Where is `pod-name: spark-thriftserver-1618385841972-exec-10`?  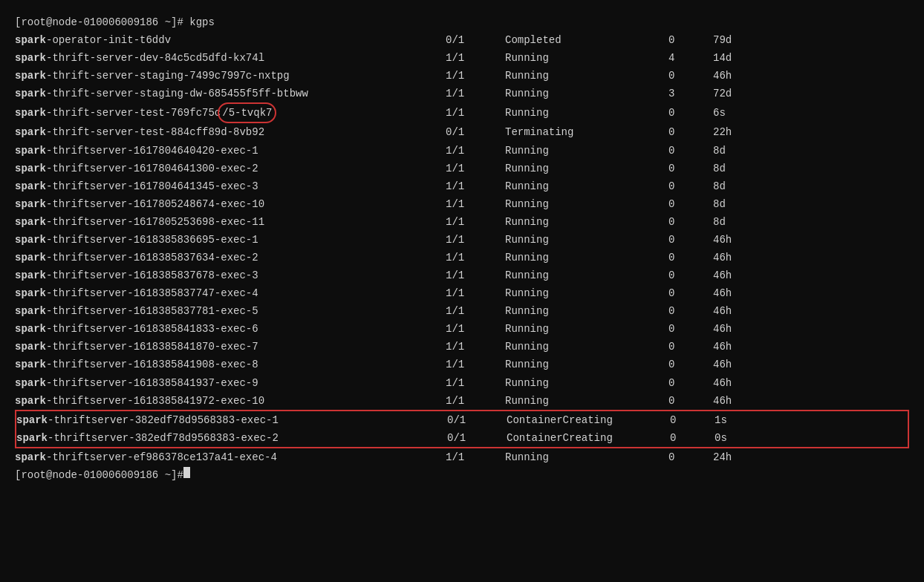
pod-name: spark-thriftserver-1618385841972-exec-10 is located at coordinates (230, 401).